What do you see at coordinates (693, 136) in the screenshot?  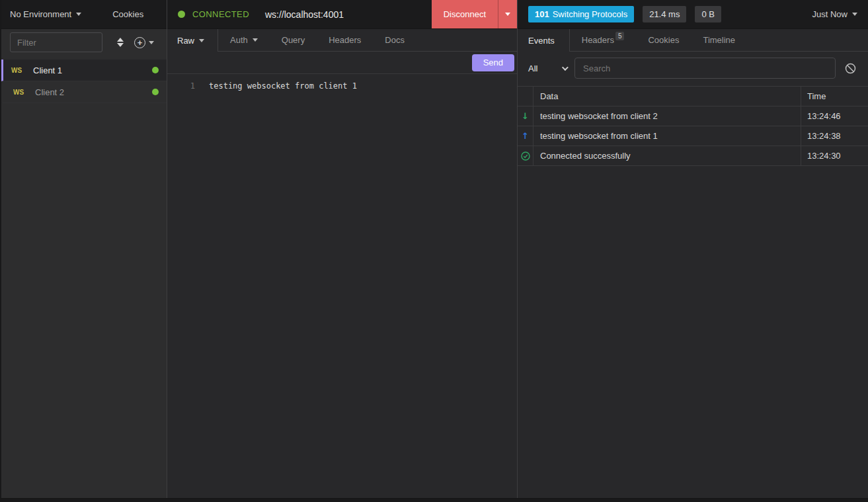 I see `table-row: ↑ testing websocket from client 1 13:24:…` at bounding box center [693, 136].